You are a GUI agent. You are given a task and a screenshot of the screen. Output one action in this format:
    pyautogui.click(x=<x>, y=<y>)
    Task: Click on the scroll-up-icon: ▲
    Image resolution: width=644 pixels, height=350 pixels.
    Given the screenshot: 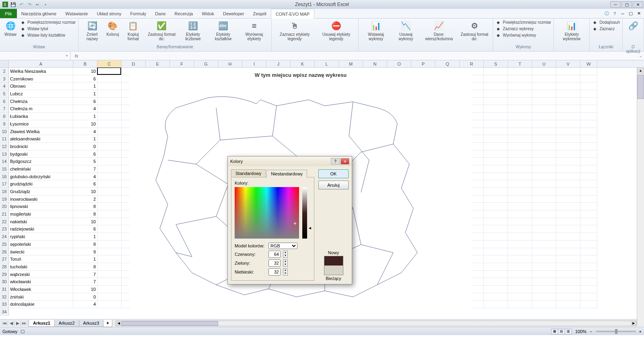 What is the action you would take?
    pyautogui.click(x=641, y=71)
    